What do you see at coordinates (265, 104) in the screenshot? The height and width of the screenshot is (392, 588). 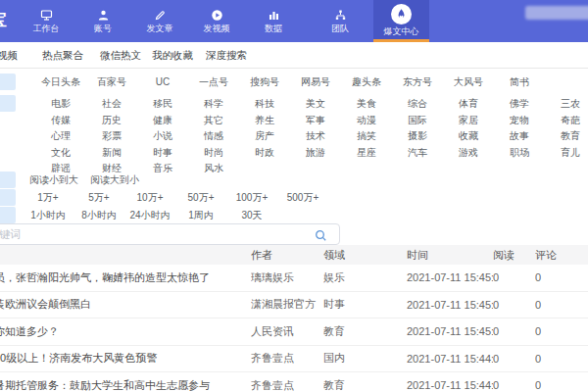 I see `category-option: 科技` at bounding box center [265, 104].